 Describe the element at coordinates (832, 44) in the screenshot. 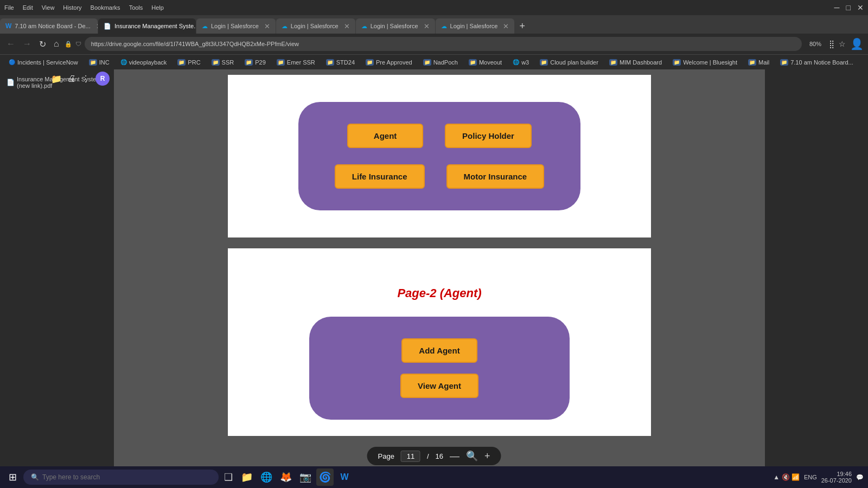

I see `extensions-icon: ⣿` at that location.